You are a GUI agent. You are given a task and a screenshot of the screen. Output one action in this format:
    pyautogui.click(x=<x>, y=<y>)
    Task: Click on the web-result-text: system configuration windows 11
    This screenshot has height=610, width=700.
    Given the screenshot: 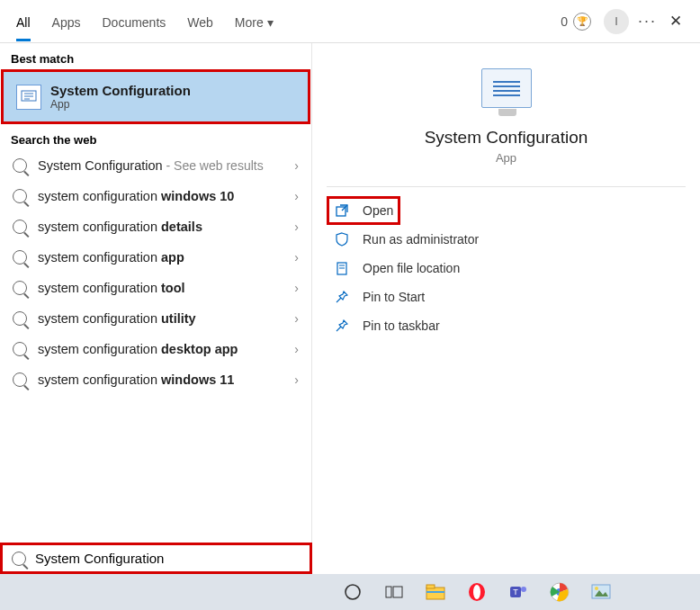 What is the action you would take?
    pyautogui.click(x=160, y=380)
    